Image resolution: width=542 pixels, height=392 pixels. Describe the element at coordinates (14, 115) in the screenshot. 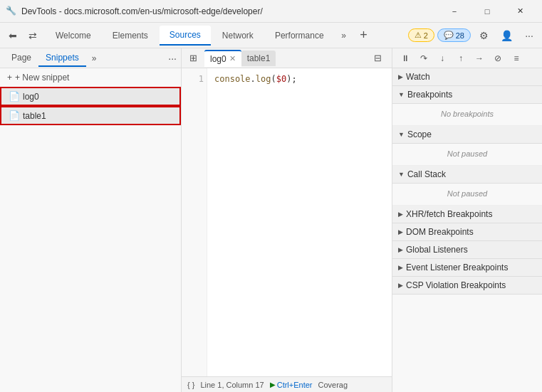

I see `snippet-icon-2: 📄` at that location.